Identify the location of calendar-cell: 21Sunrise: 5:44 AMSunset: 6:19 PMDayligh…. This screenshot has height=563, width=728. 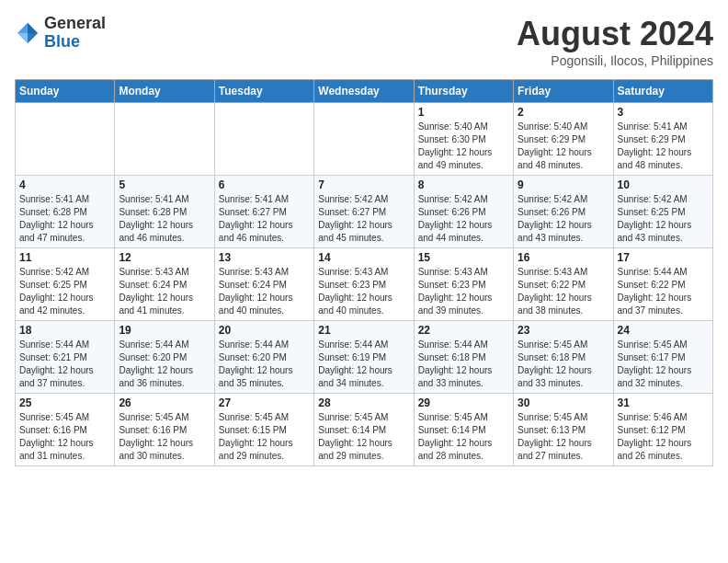
(364, 357).